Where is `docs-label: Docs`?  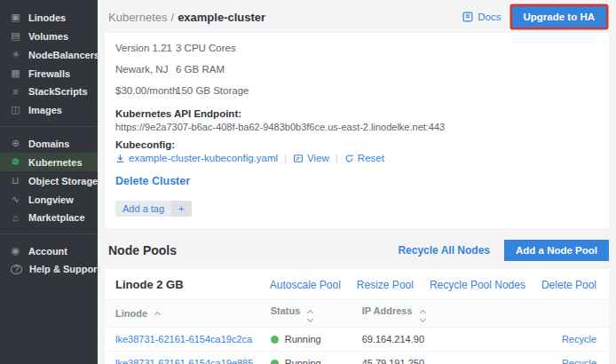 docs-label: Docs is located at coordinates (489, 17).